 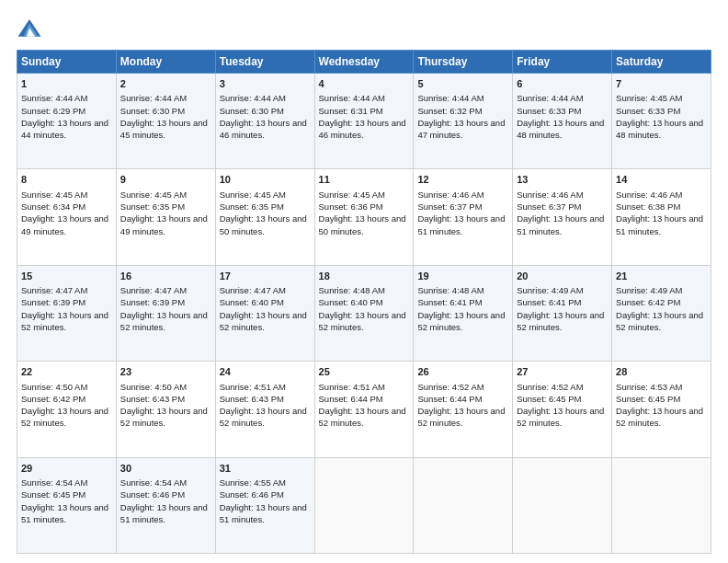 I want to click on day-number: 28, so click(x=662, y=372).